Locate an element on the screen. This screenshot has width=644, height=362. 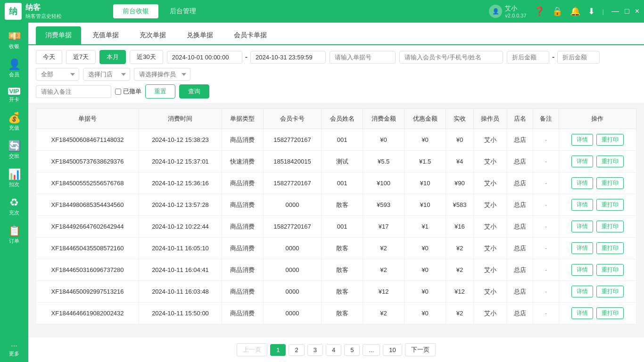
sidebar-item-vip: VIP 开卡 is located at coordinates (14, 95).